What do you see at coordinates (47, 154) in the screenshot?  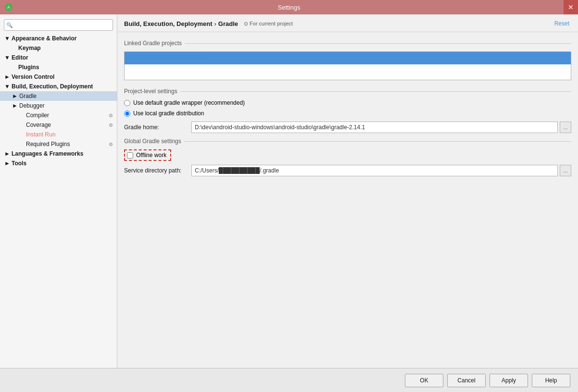 I see `sidebar-item-label: Languages & Frameworks` at bounding box center [47, 154].